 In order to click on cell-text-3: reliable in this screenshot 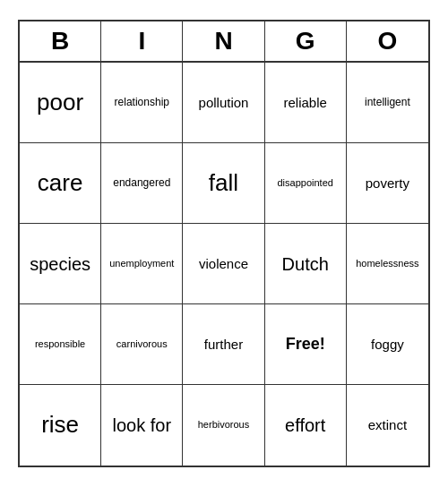, I will do `click(306, 103)`.